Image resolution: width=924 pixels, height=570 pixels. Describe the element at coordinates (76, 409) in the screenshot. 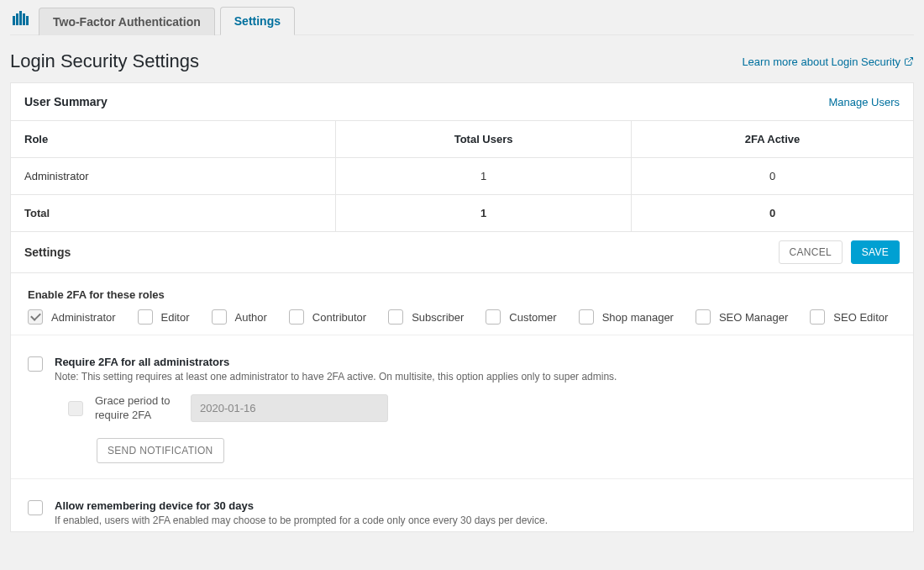

I see `grace-period-checkbox` at that location.